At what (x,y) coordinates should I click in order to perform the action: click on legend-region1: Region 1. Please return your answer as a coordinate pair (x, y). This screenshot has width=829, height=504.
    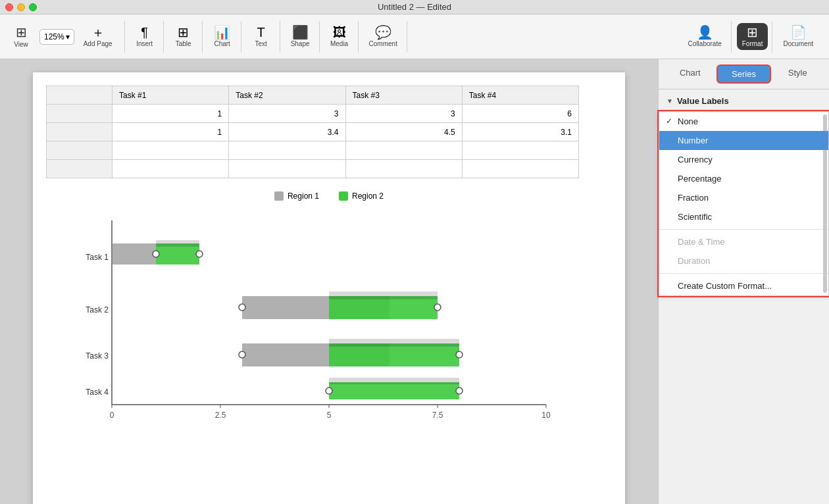
    Looking at the image, I should click on (297, 196).